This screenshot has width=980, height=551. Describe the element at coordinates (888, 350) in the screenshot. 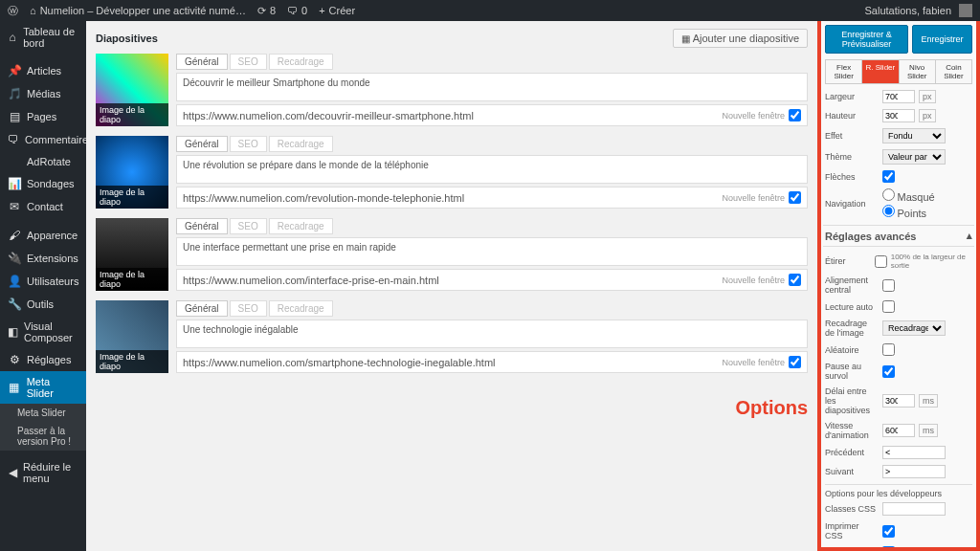

I see `random-checkbox` at that location.